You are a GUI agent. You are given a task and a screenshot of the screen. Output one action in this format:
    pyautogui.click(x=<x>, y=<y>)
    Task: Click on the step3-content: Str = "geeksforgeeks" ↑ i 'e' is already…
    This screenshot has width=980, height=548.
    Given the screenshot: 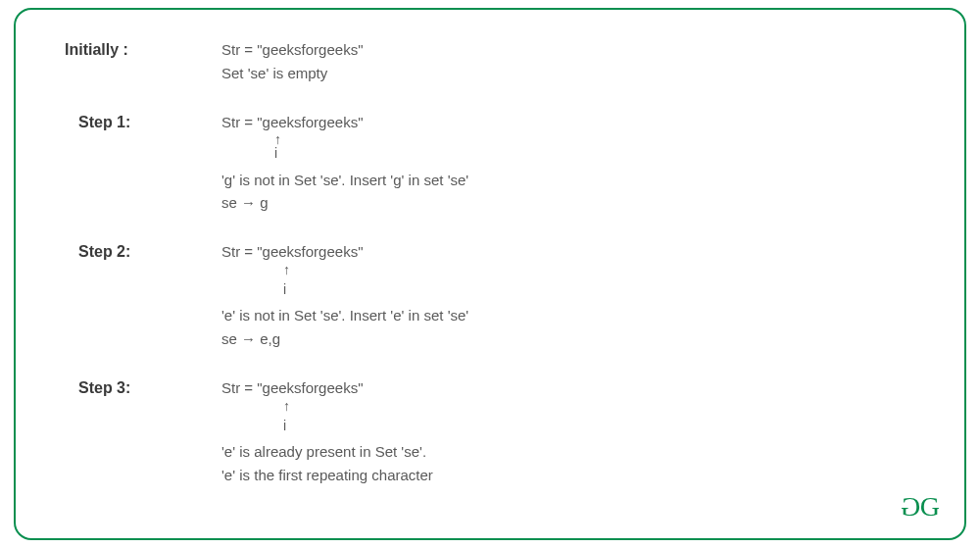 What is the action you would take?
    pyautogui.click(x=327, y=433)
    